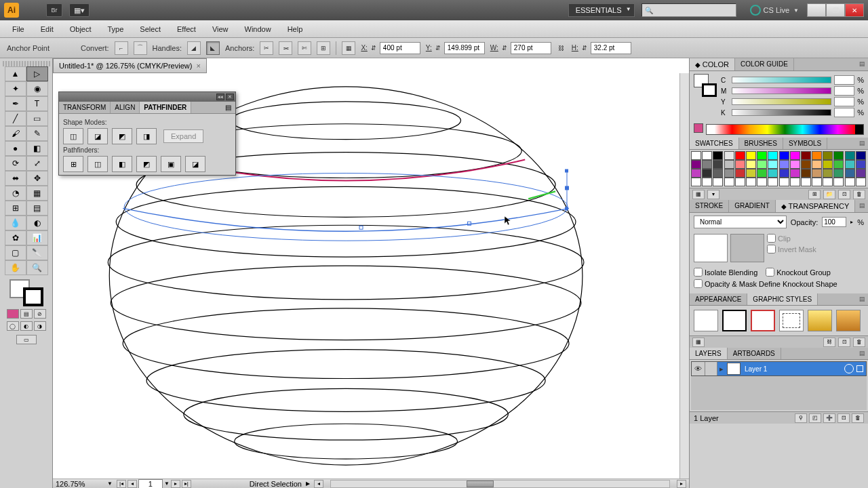 The image size is (868, 488). I want to click on menu-view: View, so click(220, 29).